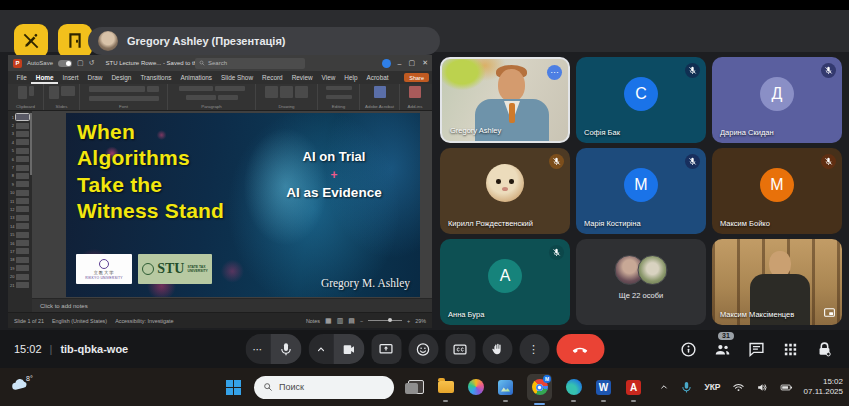 This screenshot has height=406, width=849. I want to click on align-buttons, so click(201, 98).